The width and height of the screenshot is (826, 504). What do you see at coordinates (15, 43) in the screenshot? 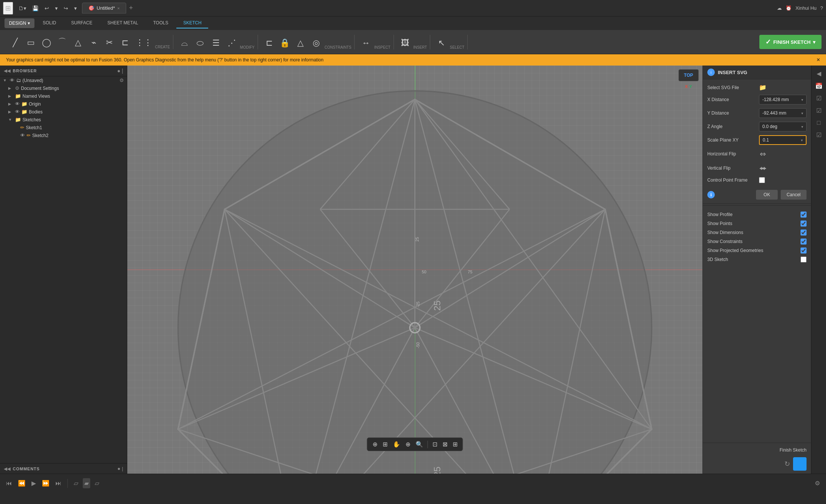
I see `line-tool-btn: ╱` at bounding box center [15, 43].